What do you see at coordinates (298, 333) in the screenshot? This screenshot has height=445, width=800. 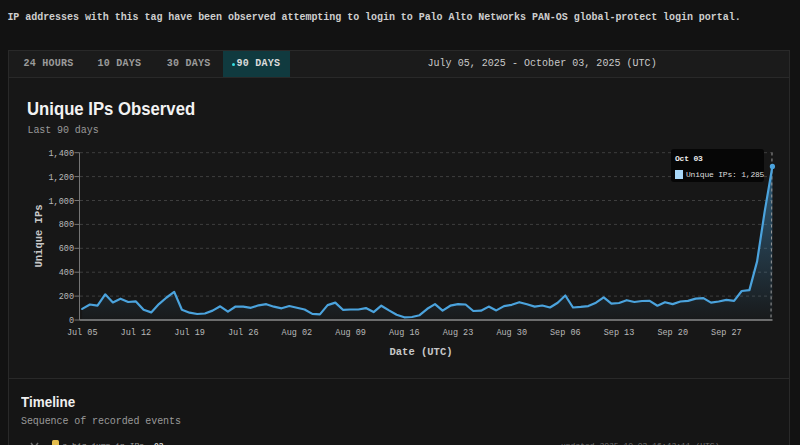 I see `svg-text: Aug 02` at bounding box center [298, 333].